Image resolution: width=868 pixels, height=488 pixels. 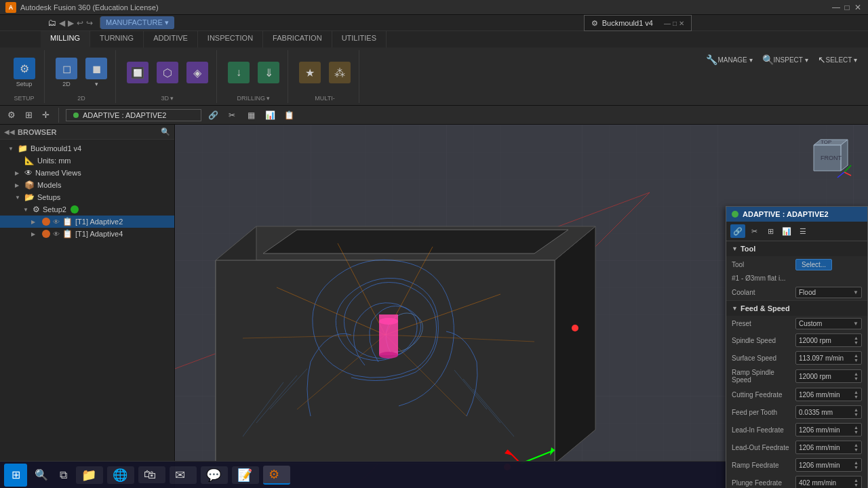 What do you see at coordinates (41, 475) in the screenshot?
I see `taskbar-search: 🔍` at bounding box center [41, 475].